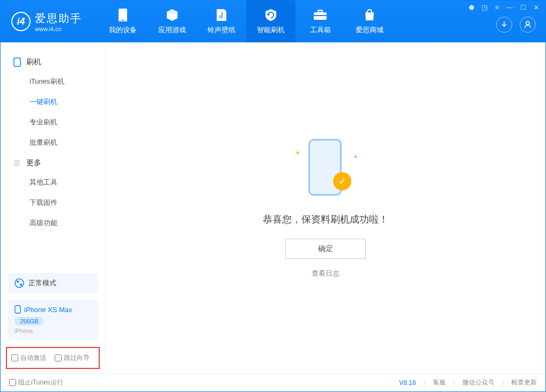 This screenshot has height=392, width=546. What do you see at coordinates (523, 8) in the screenshot?
I see `maximize-button: ☐` at bounding box center [523, 8].